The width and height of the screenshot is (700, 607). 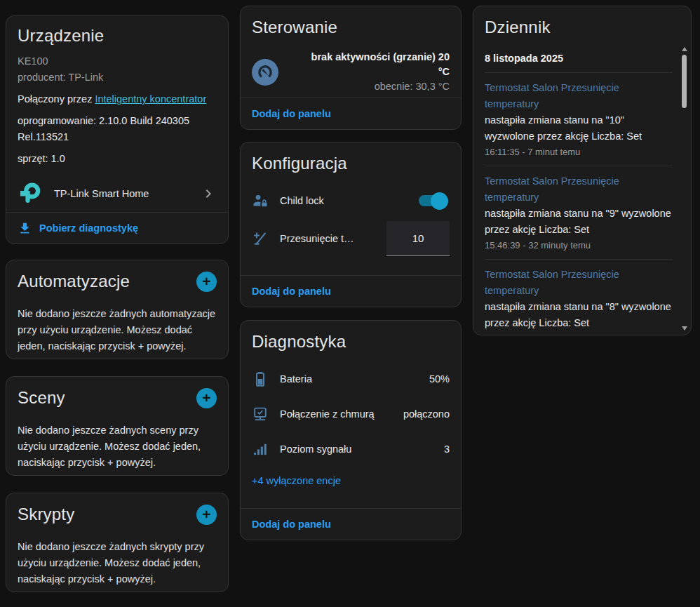 I want to click on temperature-offset-input, so click(x=418, y=239).